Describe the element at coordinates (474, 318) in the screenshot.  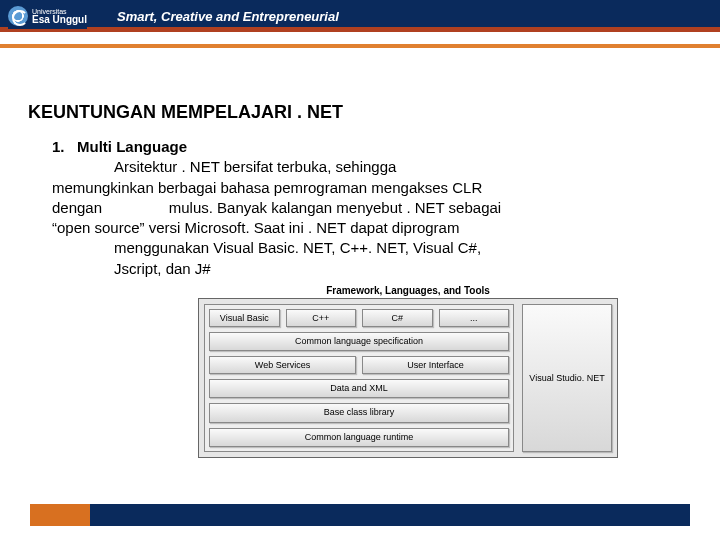
I see `box-ellipsis: ...` at that location.